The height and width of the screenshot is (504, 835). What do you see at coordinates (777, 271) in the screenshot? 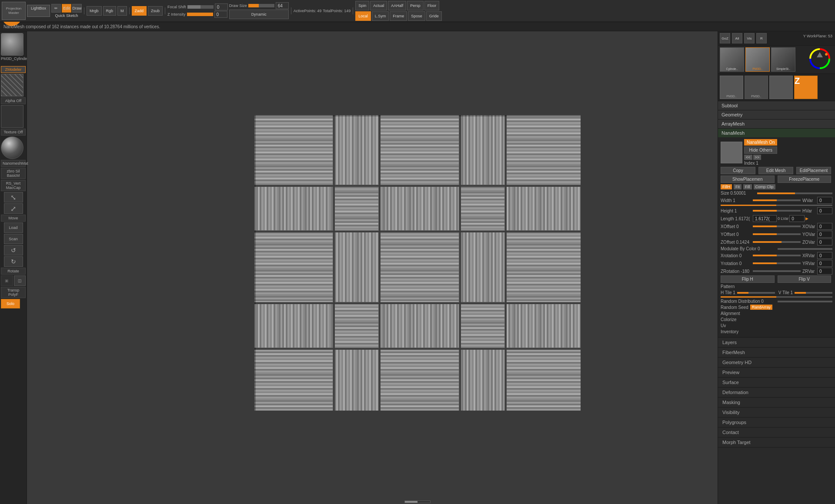
I see `zrotation-slider` at bounding box center [777, 271].